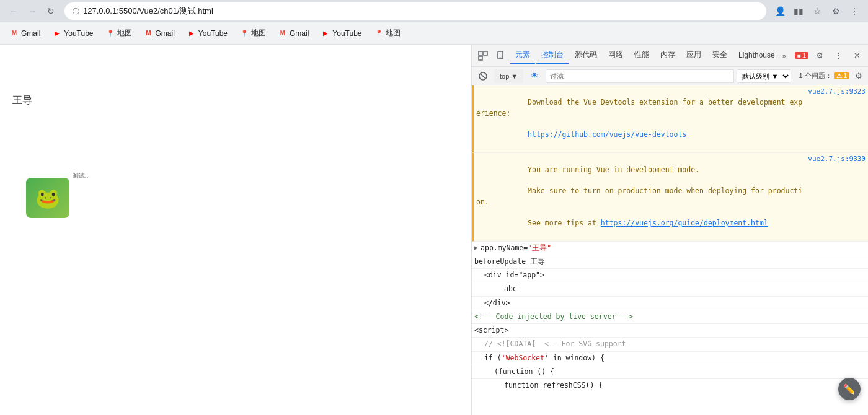 The height and width of the screenshot is (415, 868). I want to click on bookmark-label-maps-2: 地图, so click(259, 33).